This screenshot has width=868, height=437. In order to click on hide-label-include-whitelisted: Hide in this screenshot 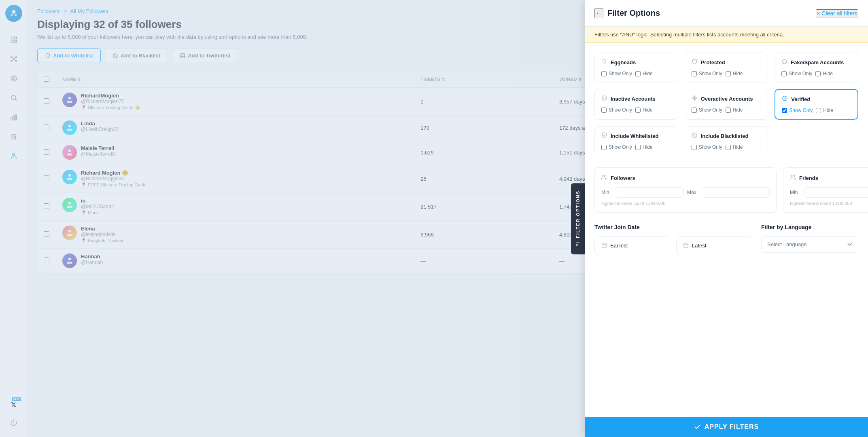, I will do `click(644, 147)`.